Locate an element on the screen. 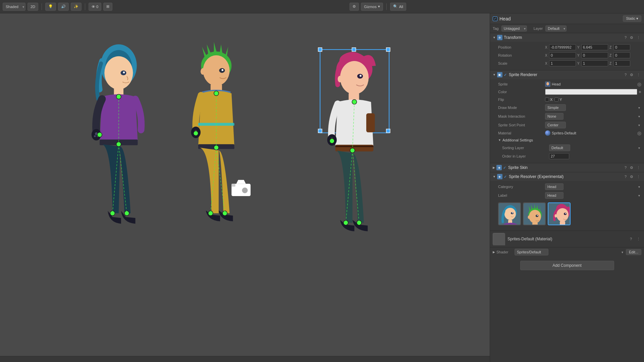  shader-dropdown-wrapper: Sprites/Default is located at coordinates (570, 252).